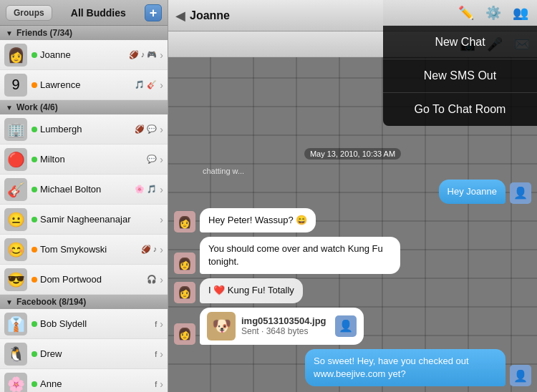 The width and height of the screenshot is (537, 392). I want to click on buddy-item-lawrence: 9 Lawrence 🎵 🎸 ›, so click(84, 85).